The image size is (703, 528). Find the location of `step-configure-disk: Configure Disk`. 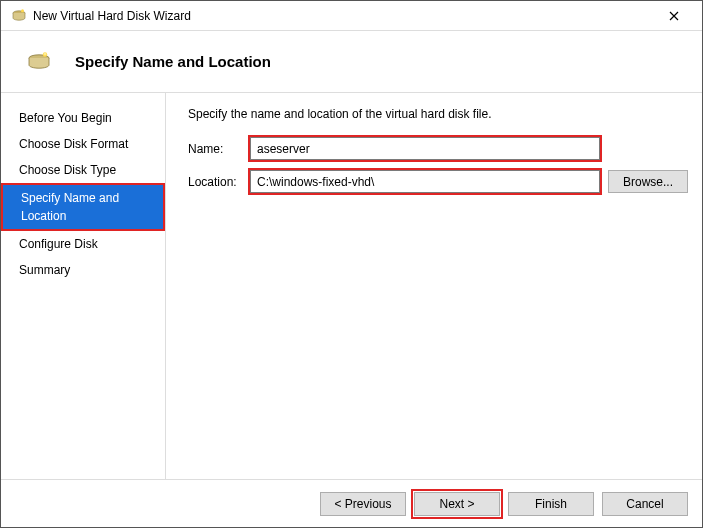

step-configure-disk: Configure Disk is located at coordinates (83, 244).